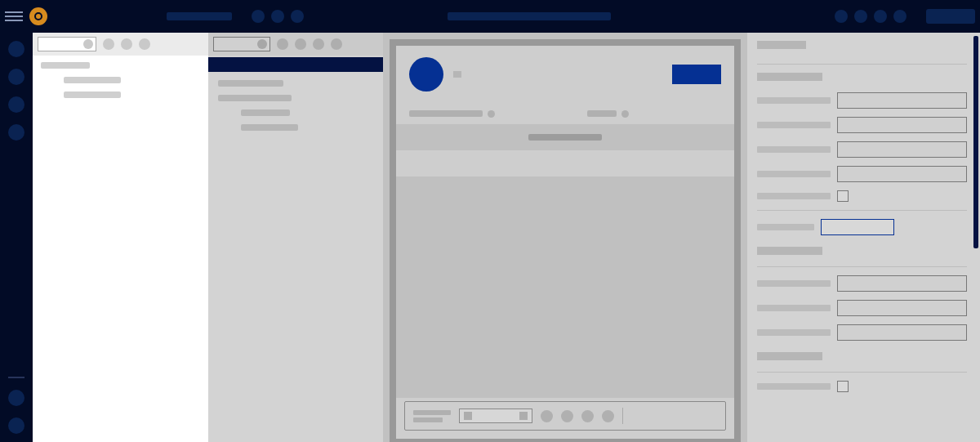  What do you see at coordinates (199, 16) in the screenshot?
I see `top-menu-item` at bounding box center [199, 16].